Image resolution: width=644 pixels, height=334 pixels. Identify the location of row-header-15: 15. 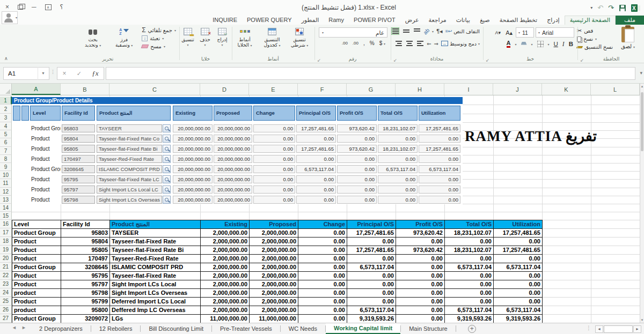
(6, 216).